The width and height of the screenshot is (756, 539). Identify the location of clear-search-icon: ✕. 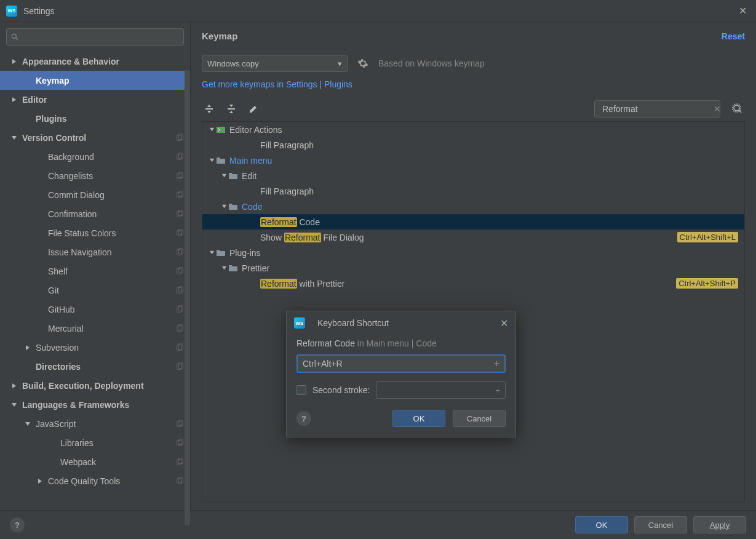
(717, 109).